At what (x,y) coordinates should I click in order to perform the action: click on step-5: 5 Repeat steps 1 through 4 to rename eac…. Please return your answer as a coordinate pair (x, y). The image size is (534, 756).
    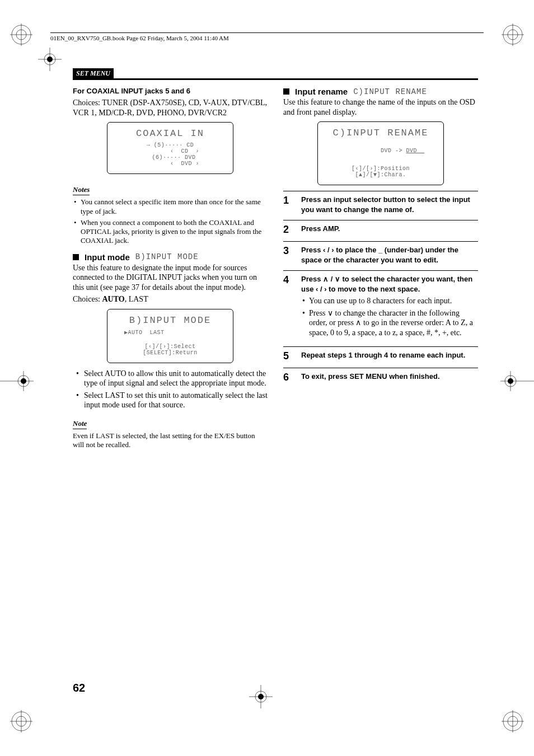
    Looking at the image, I should click on (381, 357).